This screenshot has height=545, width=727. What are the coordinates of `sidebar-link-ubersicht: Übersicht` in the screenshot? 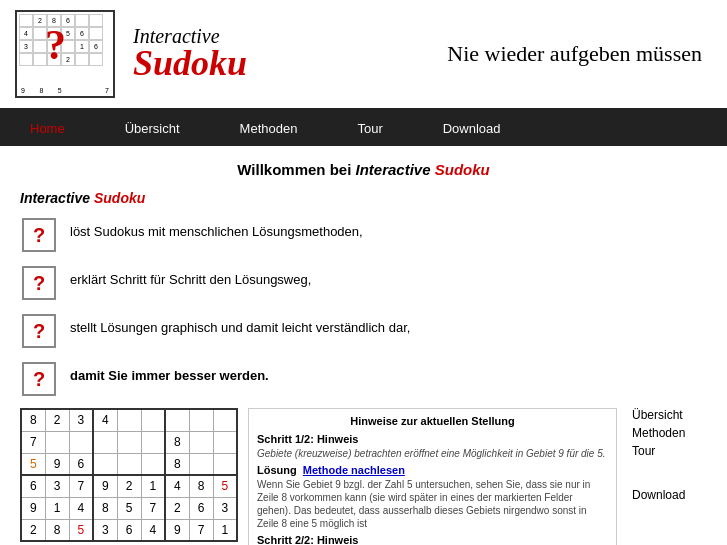 It's located at (670, 415).